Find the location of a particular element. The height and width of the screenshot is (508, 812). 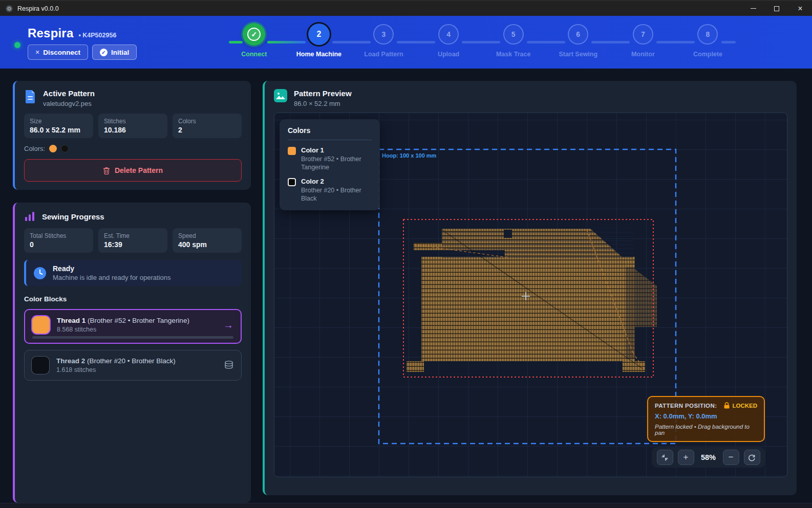

thread-1-detail: (Brother #52 • Brother Tangerine) is located at coordinates (138, 320).